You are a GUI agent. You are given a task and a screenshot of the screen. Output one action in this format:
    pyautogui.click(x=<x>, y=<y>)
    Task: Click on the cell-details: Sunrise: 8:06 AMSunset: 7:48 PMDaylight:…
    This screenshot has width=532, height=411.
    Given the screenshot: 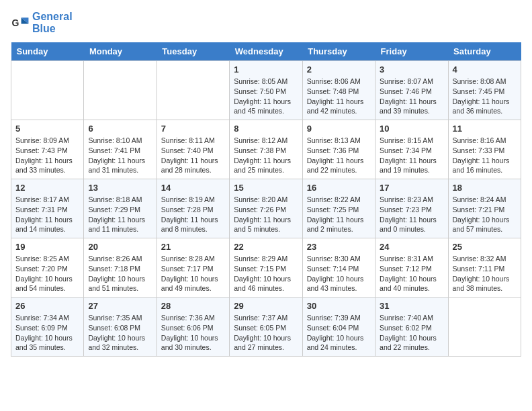 What is the action you would take?
    pyautogui.click(x=339, y=97)
    